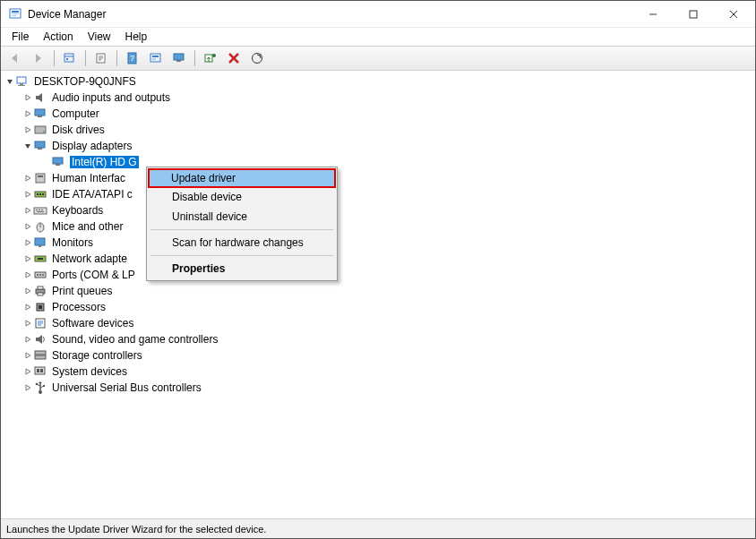 The image size is (756, 539). Describe the element at coordinates (378, 259) in the screenshot. I see `tree-item: Network adapte` at that location.